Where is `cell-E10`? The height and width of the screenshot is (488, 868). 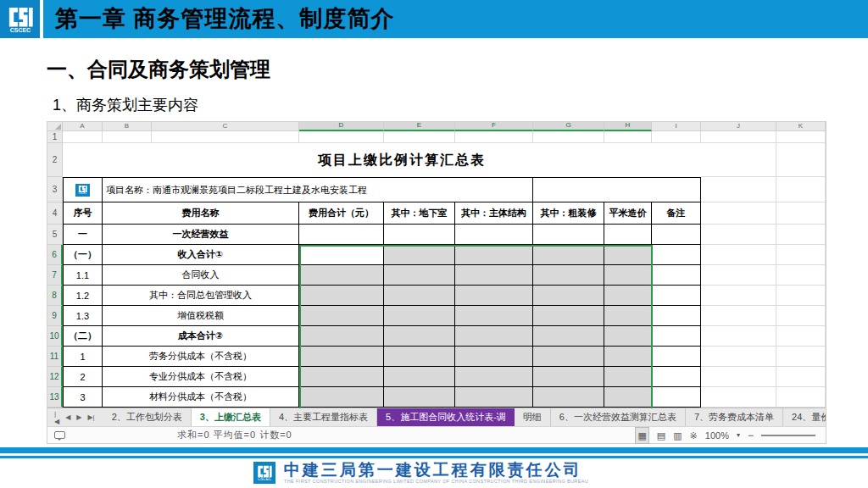
cell-E10 is located at coordinates (420, 336).